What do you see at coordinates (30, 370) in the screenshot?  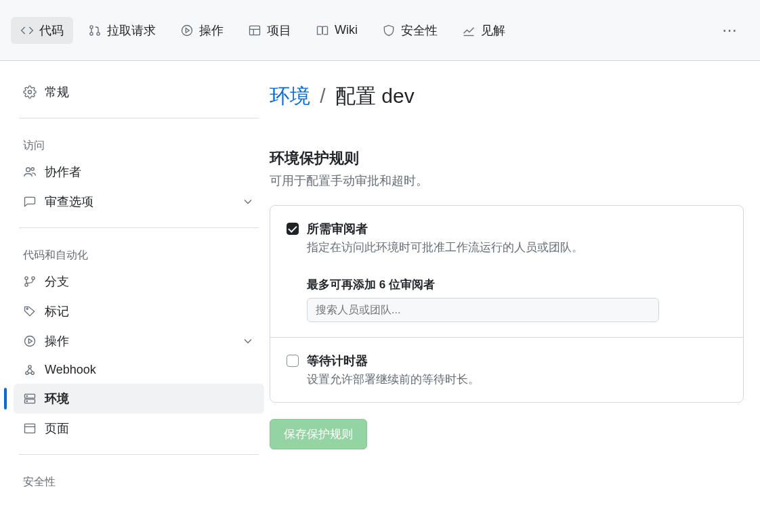 I see `webhook-icon` at bounding box center [30, 370].